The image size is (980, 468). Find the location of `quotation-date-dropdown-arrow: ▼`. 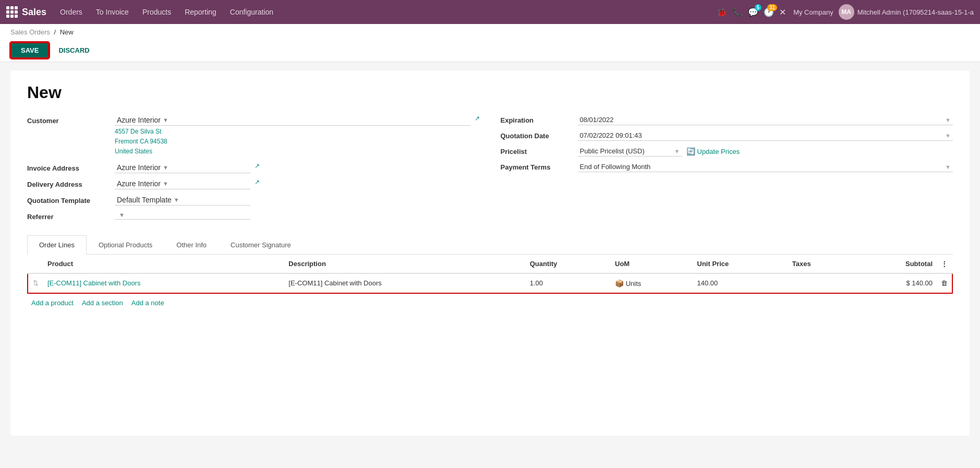

quotation-date-dropdown-arrow: ▼ is located at coordinates (948, 136).